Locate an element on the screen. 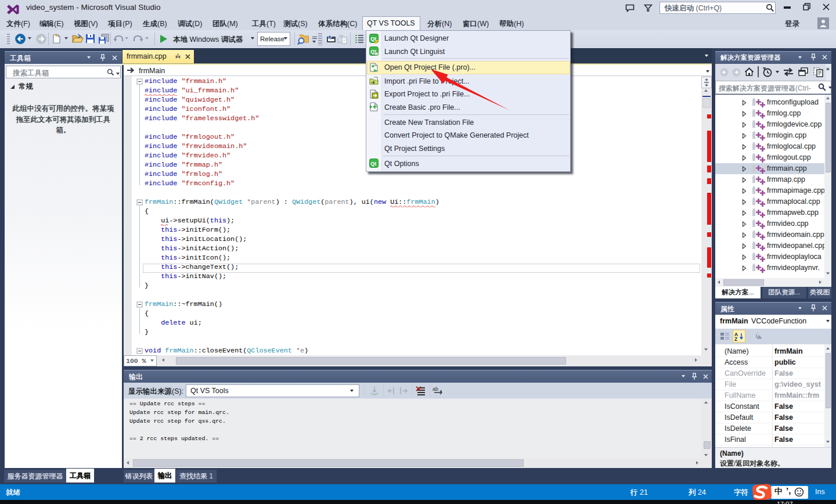 This screenshot has width=836, height=504. svg-text: Z is located at coordinates (736, 339).